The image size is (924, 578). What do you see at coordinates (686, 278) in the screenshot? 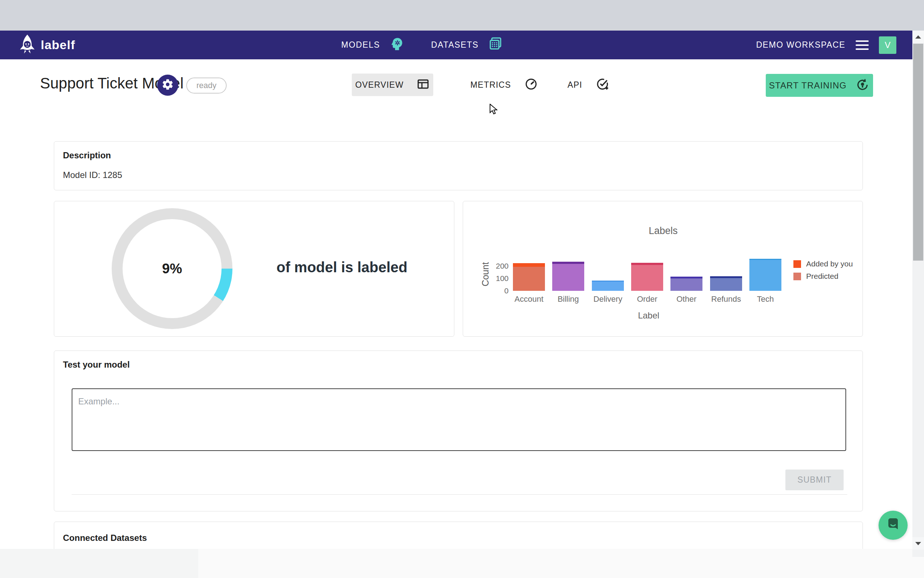
I see `bar-cap-other` at bounding box center [686, 278].